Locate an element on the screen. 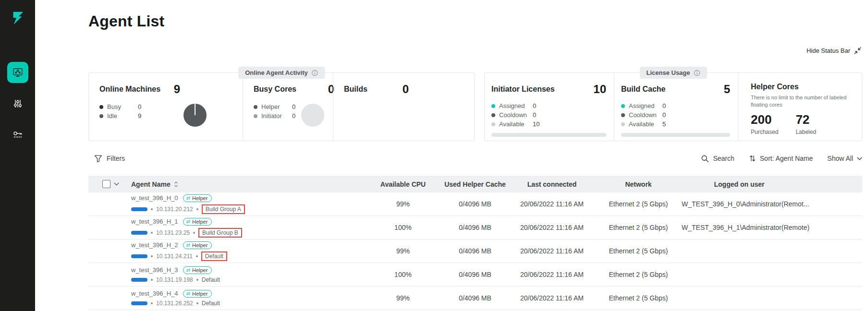 This screenshot has width=868, height=311. legend-item-initiator: Initiator 0 is located at coordinates (275, 116).